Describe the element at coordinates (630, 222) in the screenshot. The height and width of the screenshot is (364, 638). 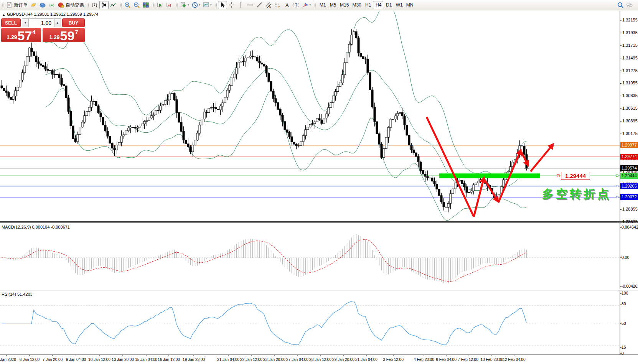
I see `price-tick-label: 1.28635` at that location.